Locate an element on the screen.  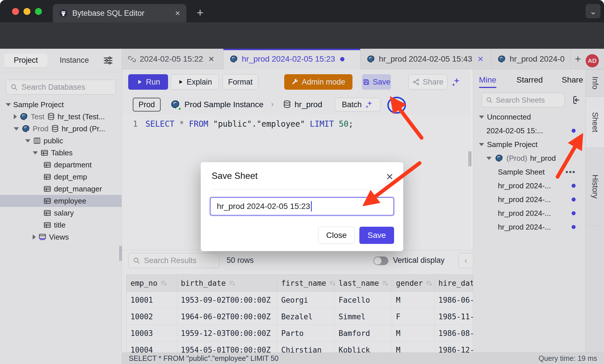
save-sheet-dialog: Save Sheet ✕ hr_prod 2024-02-05 15:23 Cl… is located at coordinates (302, 207).